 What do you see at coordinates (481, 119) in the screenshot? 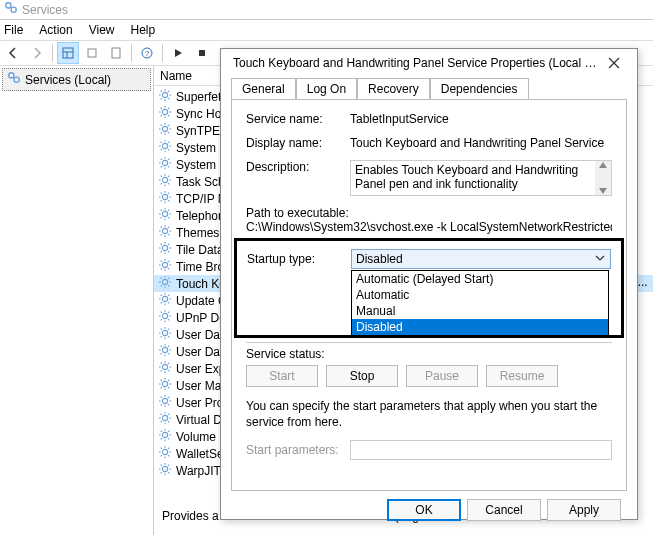
I see `value-service-name: TabletInputService` at bounding box center [481, 119].